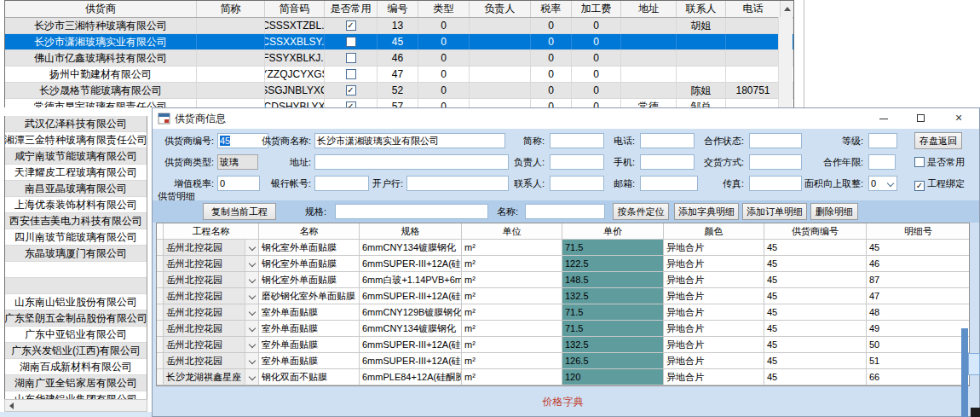  Describe the element at coordinates (399, 43) in the screenshot. I see `grid-row: 长沙市潇湘玻璃实业有限公司CSSXXBLSY..45000` at that location.